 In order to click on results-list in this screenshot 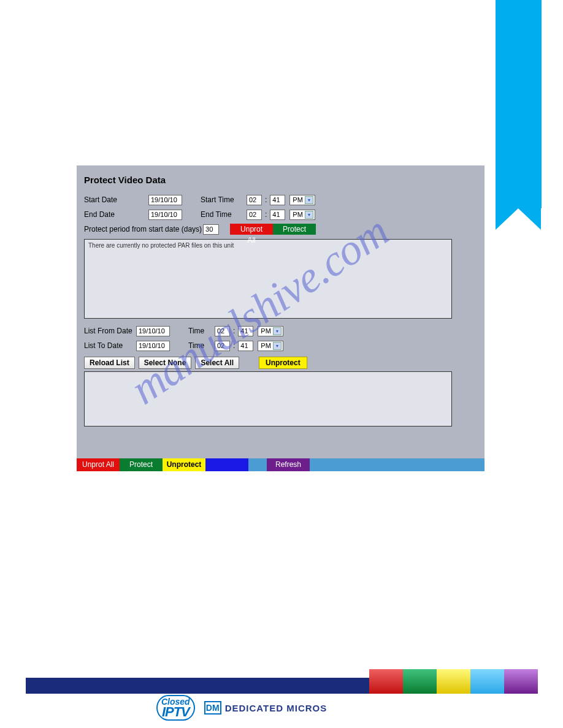, I will do `click(268, 399)`.